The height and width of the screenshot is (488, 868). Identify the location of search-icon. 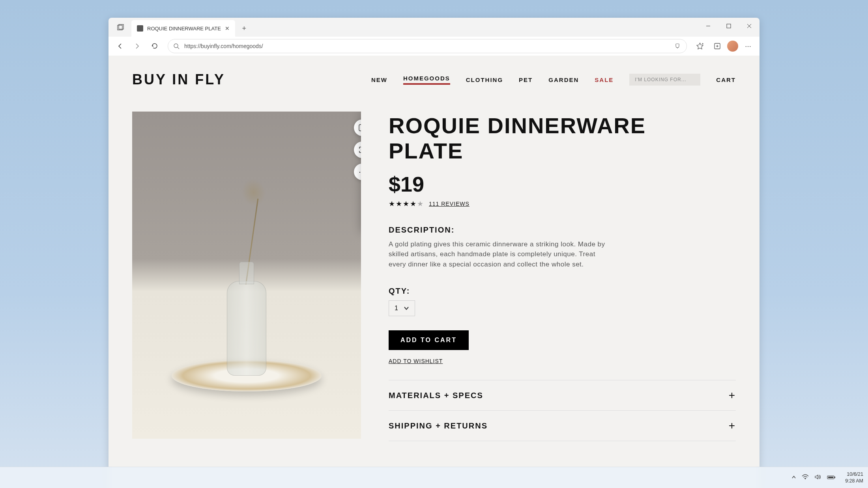
(177, 47).